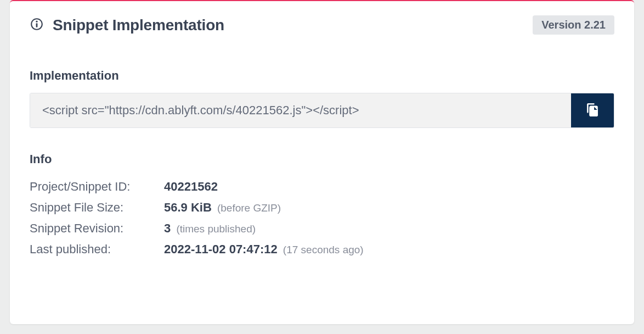  What do you see at coordinates (324, 249) in the screenshot?
I see `info-value-note: (17 seconds ago)` at bounding box center [324, 249].